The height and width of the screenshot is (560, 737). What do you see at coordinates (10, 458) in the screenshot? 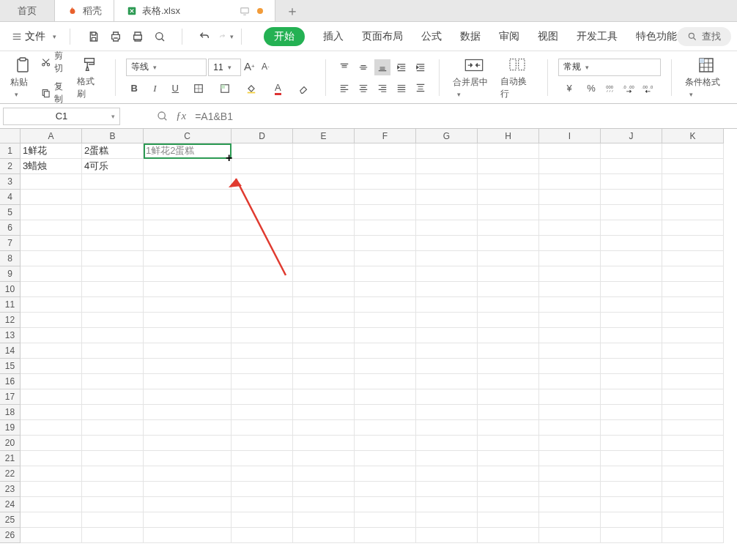
I see `row-header: 21` at bounding box center [10, 458].